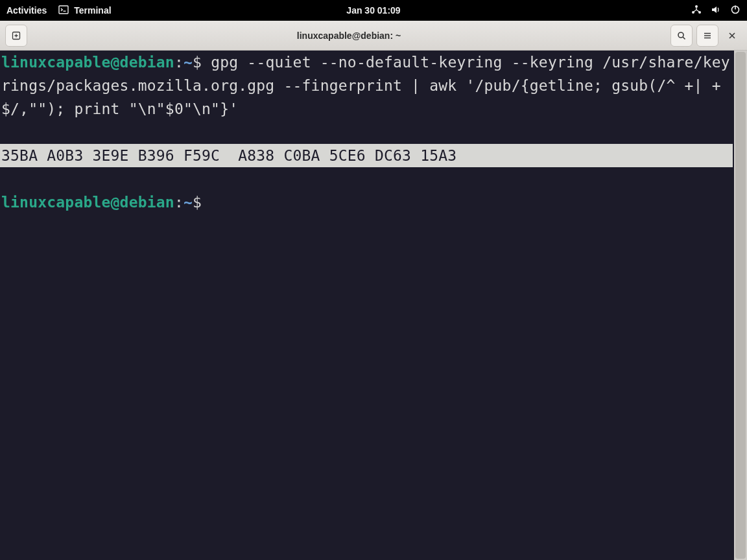 The height and width of the screenshot is (560, 747). Describe the element at coordinates (367, 86) in the screenshot. I see `command-line-1: linuxcapable@debian:~$ gpg --quiet --no-…` at that location.